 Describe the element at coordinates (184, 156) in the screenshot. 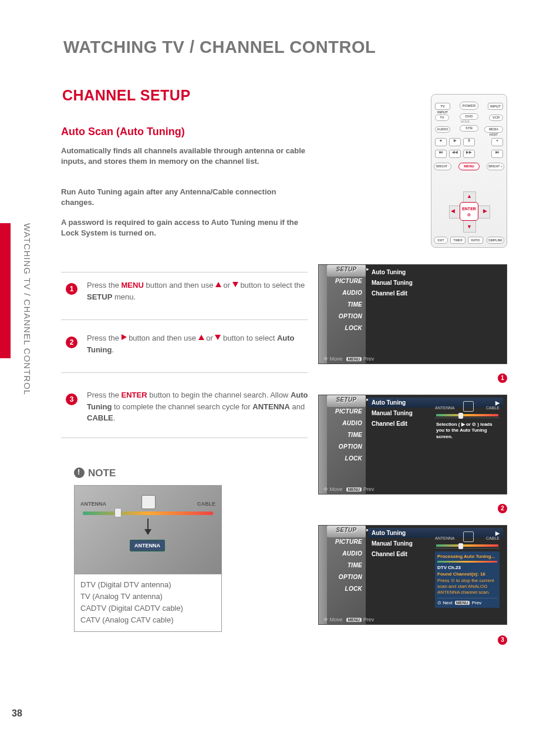

I see `intro-p1: Automatically finds all channels availab…` at that location.